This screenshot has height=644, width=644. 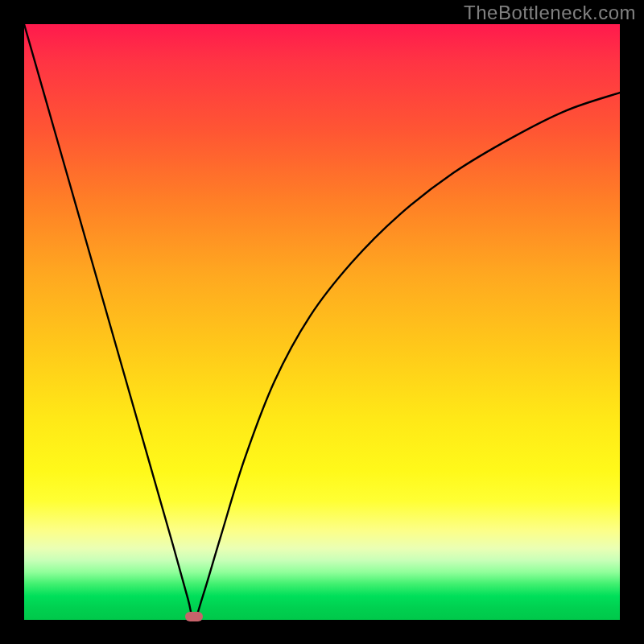 I want to click on minimum-marker, so click(x=194, y=617).